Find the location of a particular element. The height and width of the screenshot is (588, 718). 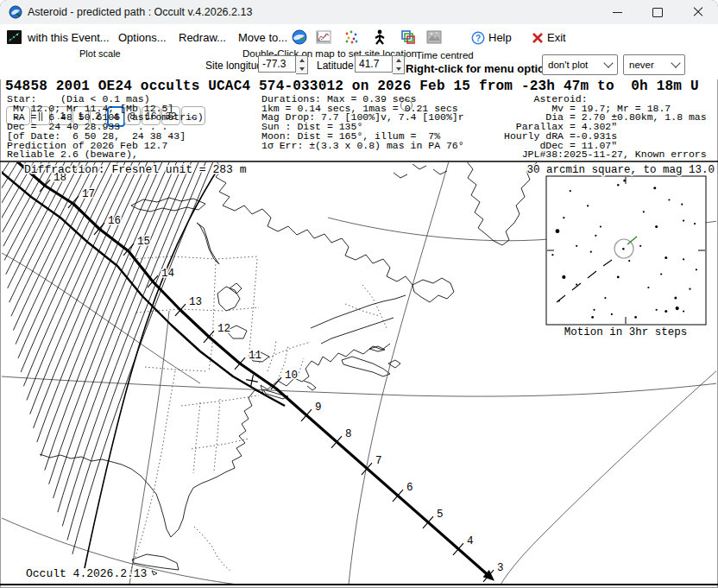

coast-st-lawrence is located at coordinates (358, 319).